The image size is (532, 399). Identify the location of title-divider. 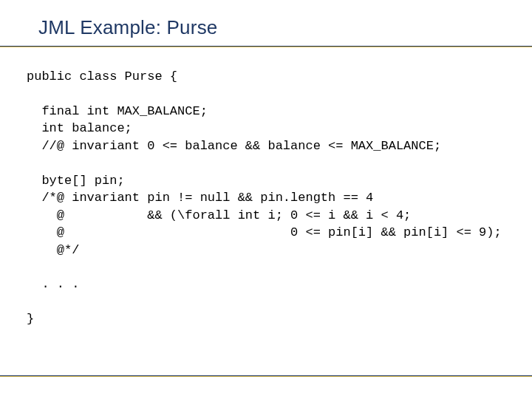
(266, 47).